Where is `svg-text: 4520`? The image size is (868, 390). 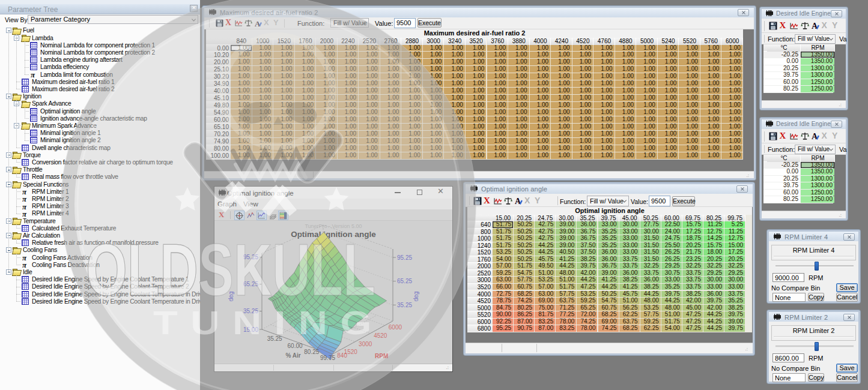
svg-text: 4520 is located at coordinates (381, 336).